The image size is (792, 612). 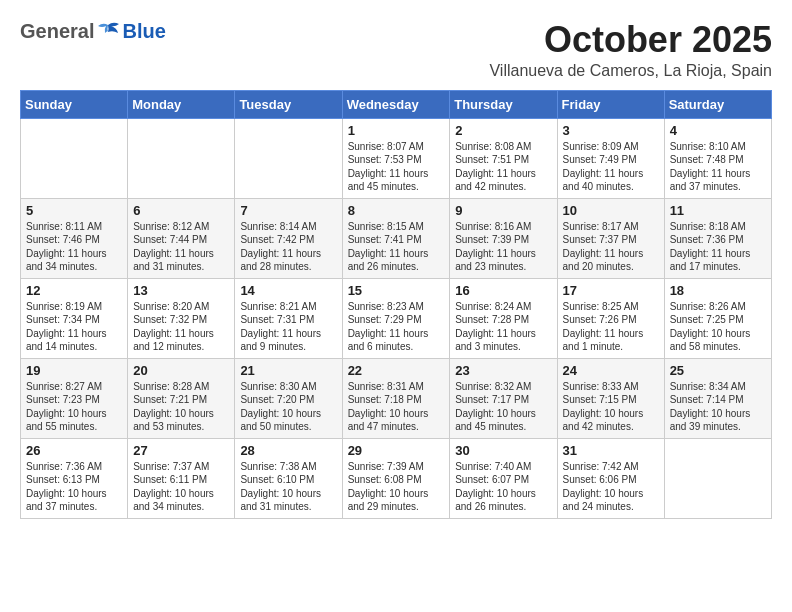 What do you see at coordinates (718, 158) in the screenshot?
I see `calendar-cell: 4Sunrise: 8:10 AM Sunset: 7:48 PM Daylig…` at bounding box center [718, 158].